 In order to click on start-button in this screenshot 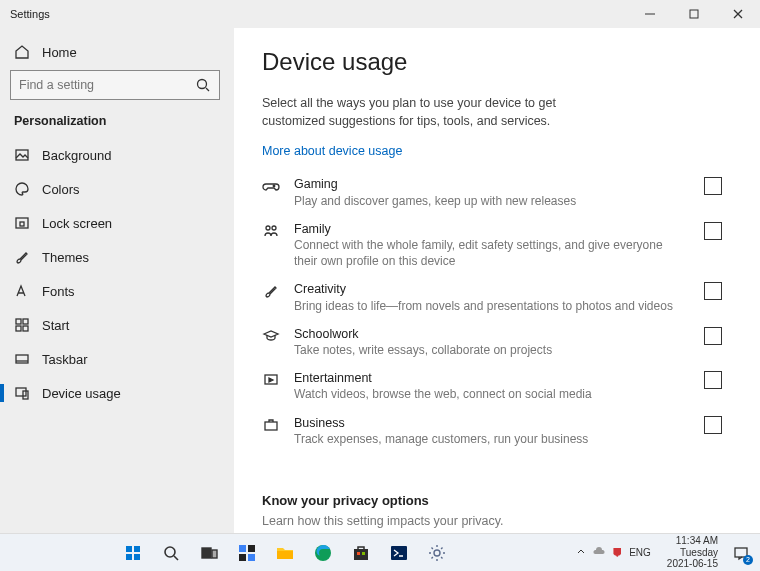, I will do `click(133, 553)`.